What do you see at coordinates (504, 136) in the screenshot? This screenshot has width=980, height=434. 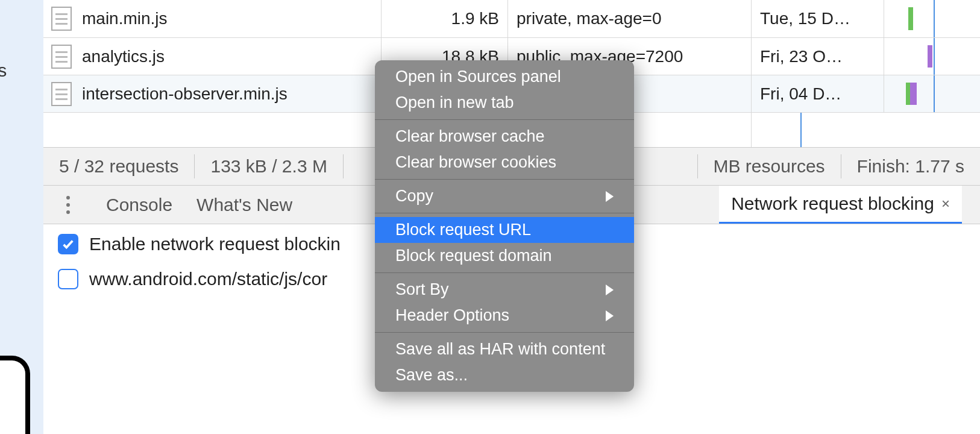 I see `menu-clear-cache: Clear browser cache` at bounding box center [504, 136].